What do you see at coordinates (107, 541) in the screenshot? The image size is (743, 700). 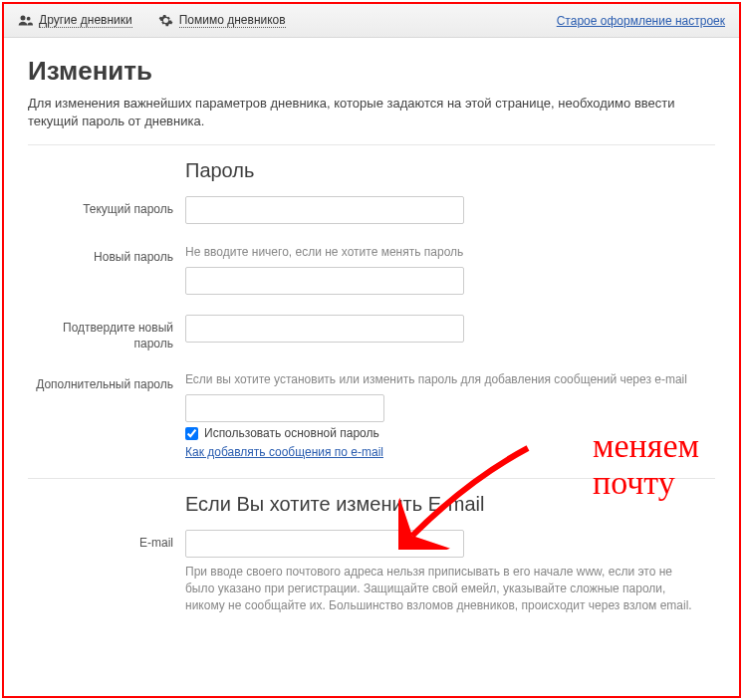 I see `email-label: E-mail` at bounding box center [107, 541].